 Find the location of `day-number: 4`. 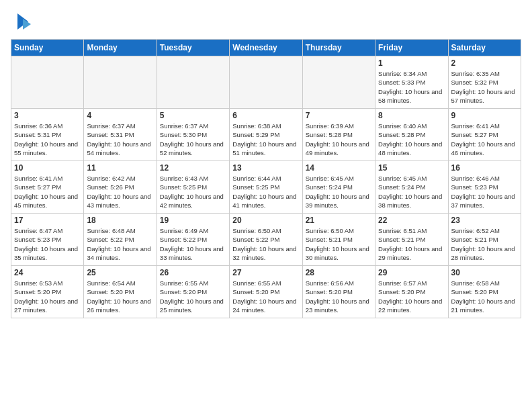

day-number: 4 is located at coordinates (120, 116).